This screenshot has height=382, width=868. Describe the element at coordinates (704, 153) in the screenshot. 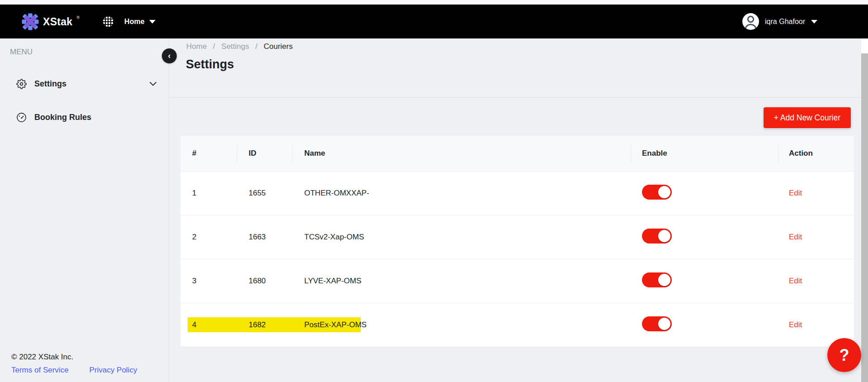

I see `column-header-enable: Enable` at that location.